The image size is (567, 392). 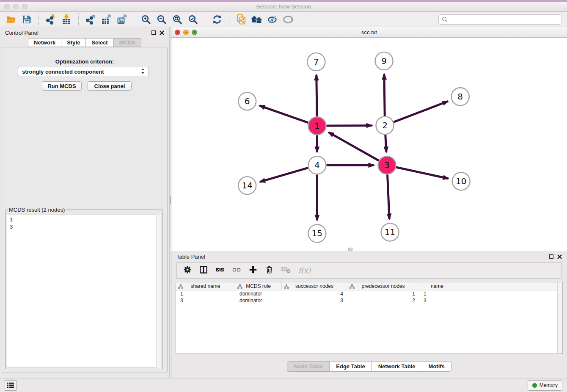 What do you see at coordinates (204, 271) in the screenshot?
I see `show-hide-columns-button` at bounding box center [204, 271].